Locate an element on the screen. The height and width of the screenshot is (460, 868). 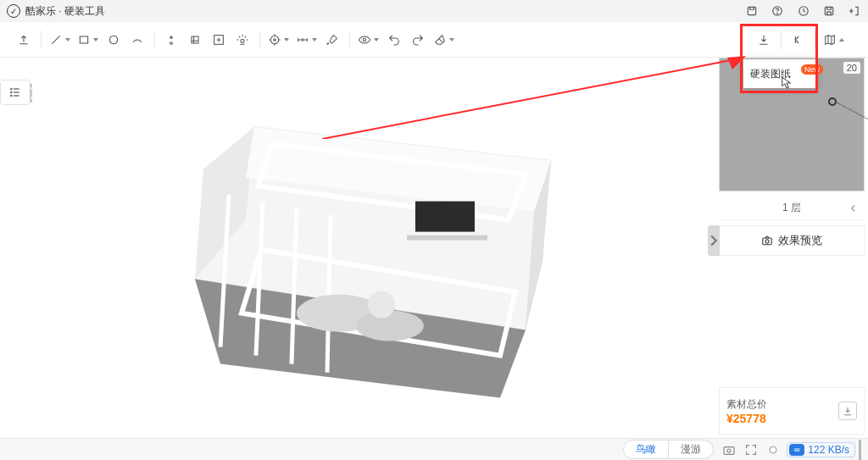
circle-tool-icon is located at coordinates (114, 40).